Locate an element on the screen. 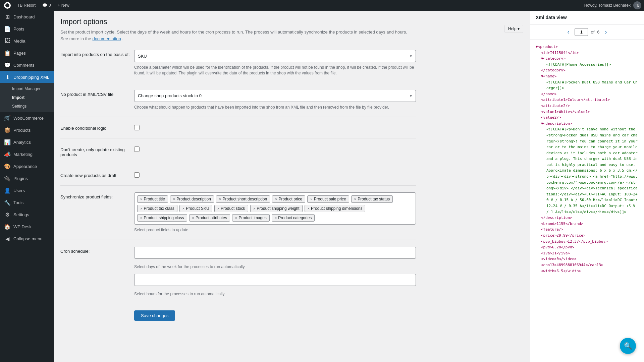 The width and height of the screenshot is (644, 362). sync-tag: × Product shipping class is located at coordinates (162, 218).